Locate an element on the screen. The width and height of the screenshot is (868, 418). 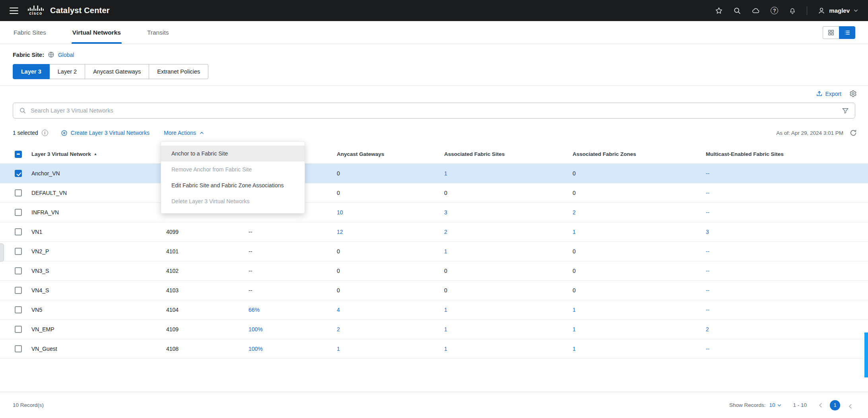
table-row: VN2_P 4101 -- 0 1 0 -- is located at coordinates (434, 251).